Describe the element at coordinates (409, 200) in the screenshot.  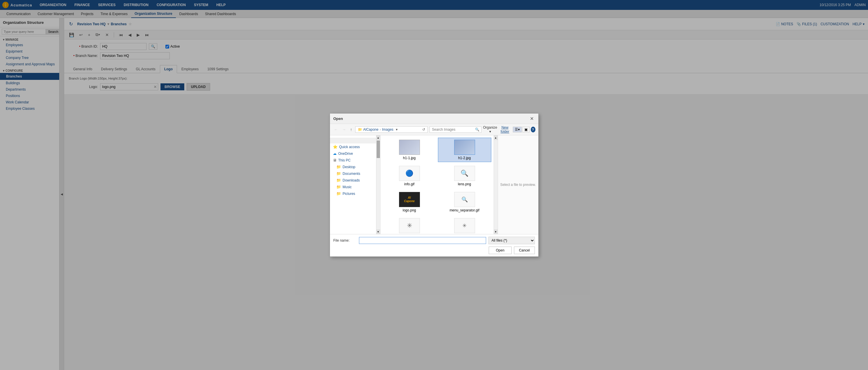
I see `file-thumb-logo: AlCapone` at that location.